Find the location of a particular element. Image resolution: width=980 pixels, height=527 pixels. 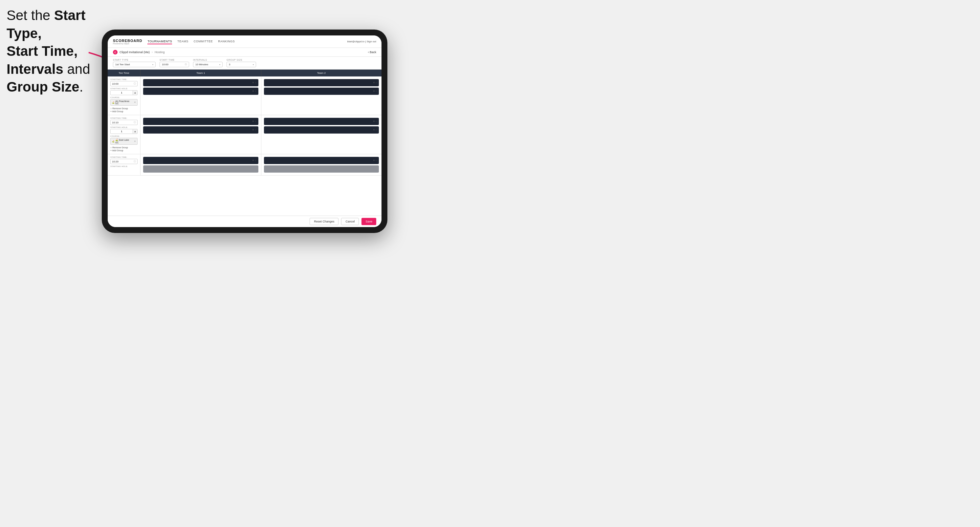

tee-group-3-teams: ✕ ○ ✕ ○ is located at coordinates (261, 165).